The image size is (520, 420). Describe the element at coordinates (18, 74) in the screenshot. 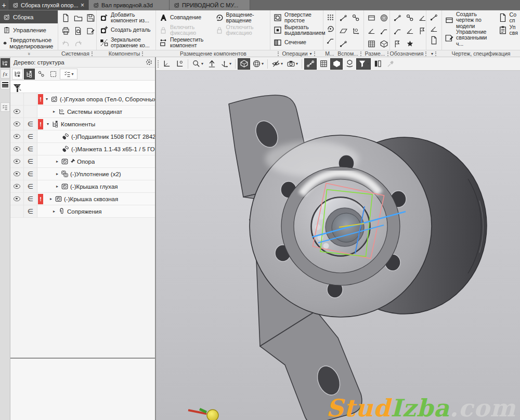

I see `tree-mode-structure-button` at that location.